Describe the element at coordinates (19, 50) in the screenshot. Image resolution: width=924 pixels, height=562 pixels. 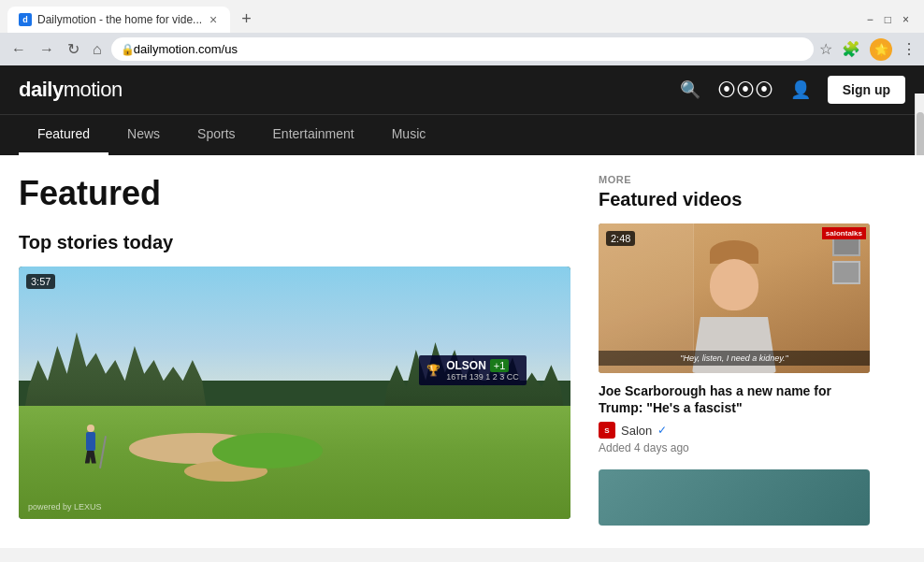
I see `back-button: ←` at that location.